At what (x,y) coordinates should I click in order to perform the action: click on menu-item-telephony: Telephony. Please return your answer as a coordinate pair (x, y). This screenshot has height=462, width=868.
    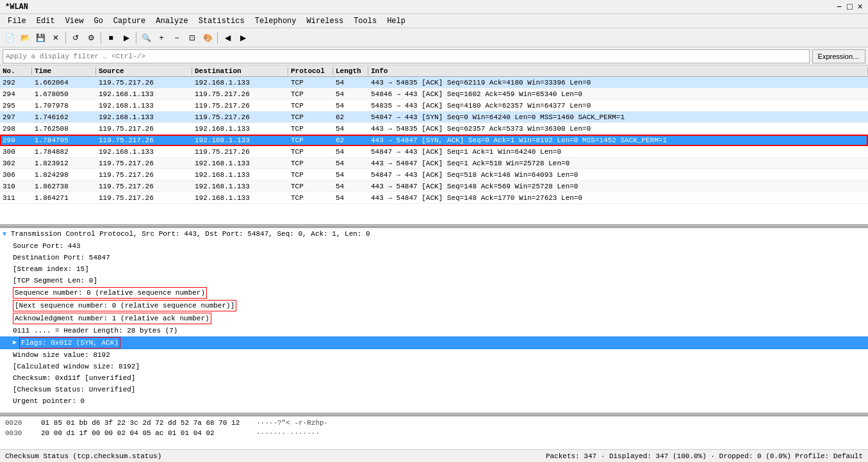
    Looking at the image, I should click on (275, 21).